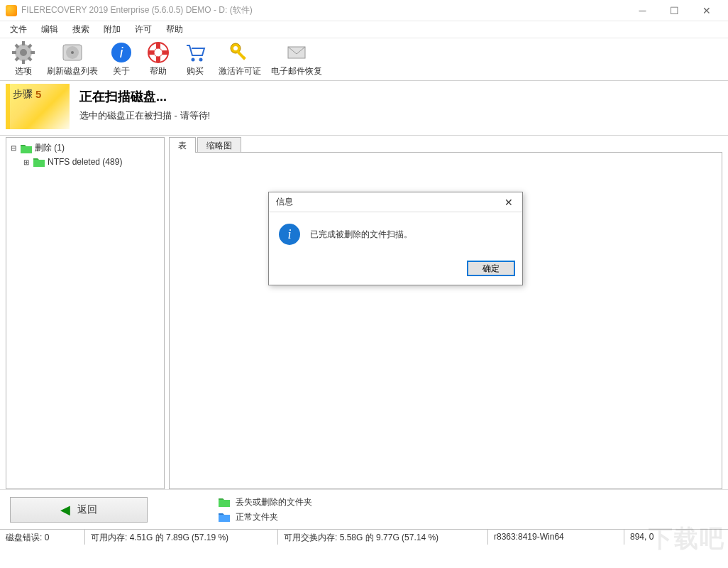 The height and width of the screenshot is (568, 728). I want to click on status-bar: 磁盘错误: 0 可用内存: 4.51G 的 7.89G (57.19 %) 可用…, so click(364, 537).